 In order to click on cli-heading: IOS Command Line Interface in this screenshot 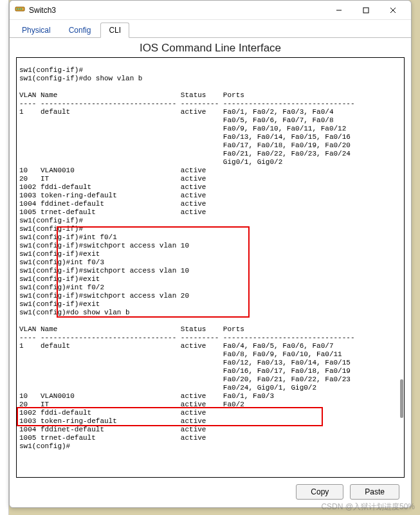, I will do `click(210, 48)`.